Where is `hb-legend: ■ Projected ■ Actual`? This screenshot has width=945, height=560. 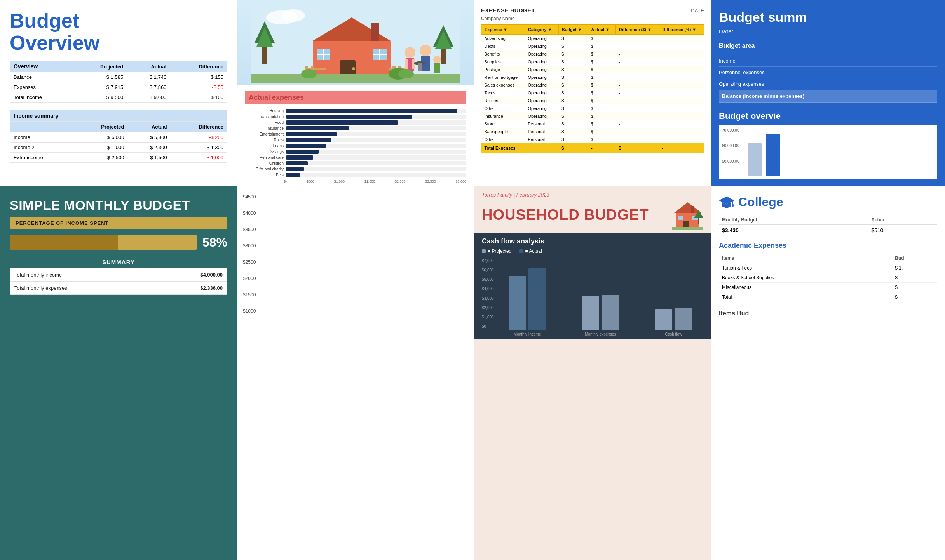 hb-legend: ■ Projected ■ Actual is located at coordinates (593, 251).